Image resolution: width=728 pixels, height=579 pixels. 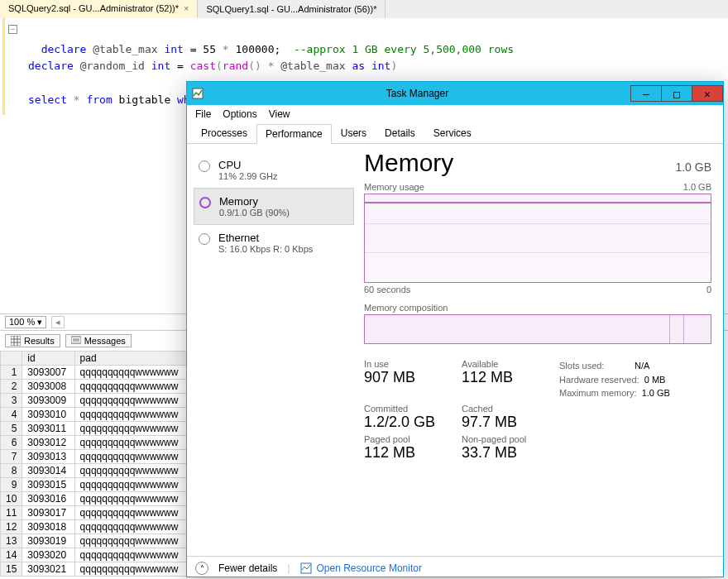 I want to click on cell-id: 3093014, so click(x=48, y=470).